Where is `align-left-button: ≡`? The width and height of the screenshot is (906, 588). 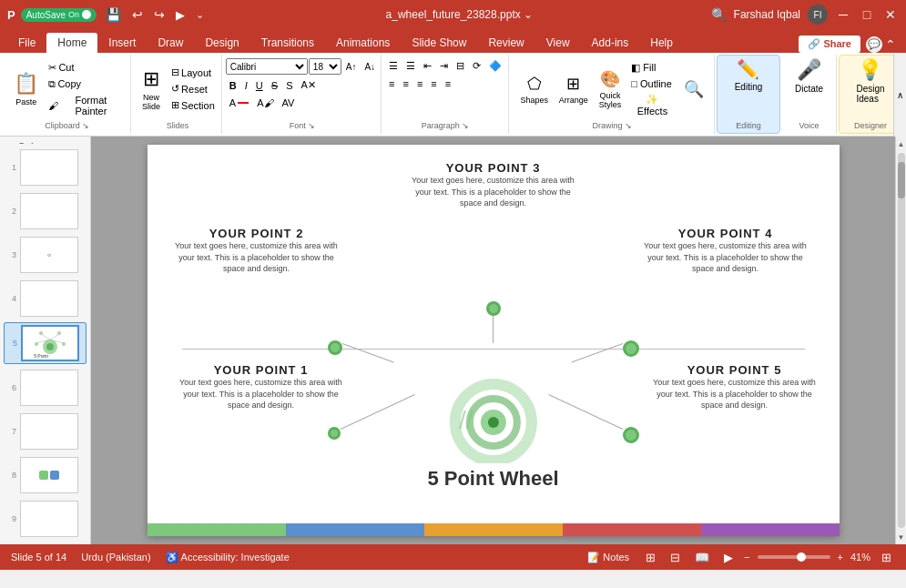 align-left-button: ≡ is located at coordinates (392, 84).